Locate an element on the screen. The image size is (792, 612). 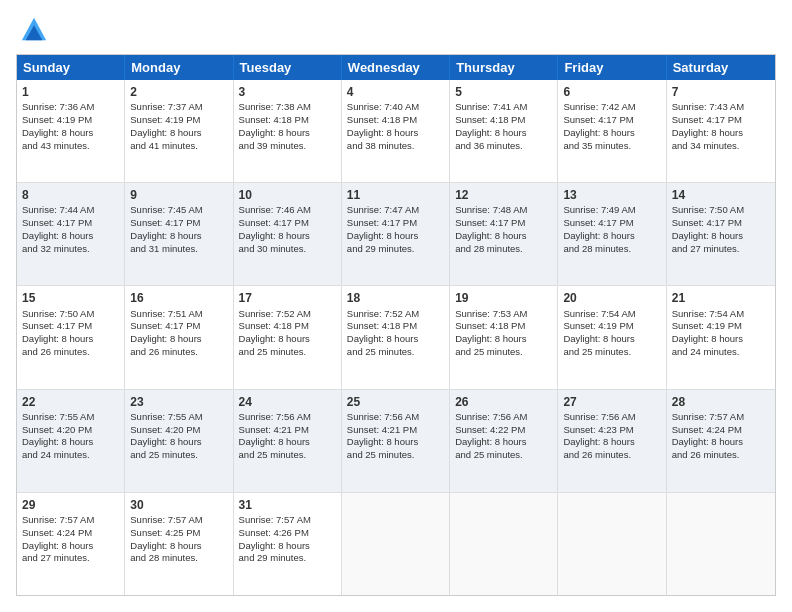
header-day-tuesday: Tuesday is located at coordinates (288, 68).